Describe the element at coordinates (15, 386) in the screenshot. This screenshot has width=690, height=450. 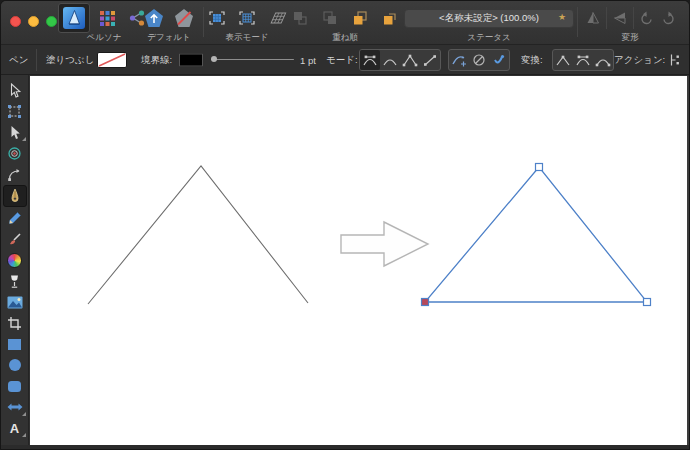
I see `rounded-rectangle-tool` at that location.